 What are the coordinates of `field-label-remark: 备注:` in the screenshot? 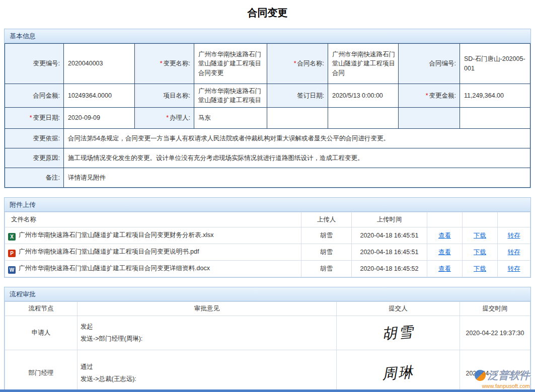 It's located at (34, 178).